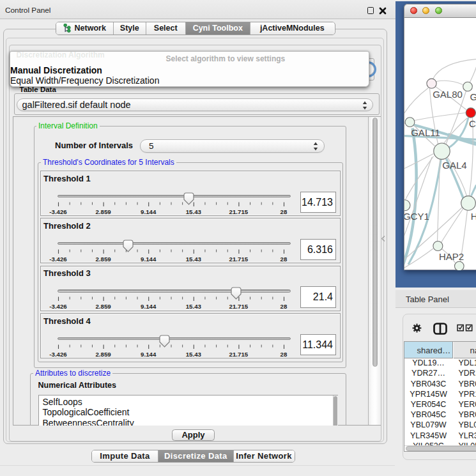  I want to click on svg-text: GAL2, so click(473, 97).